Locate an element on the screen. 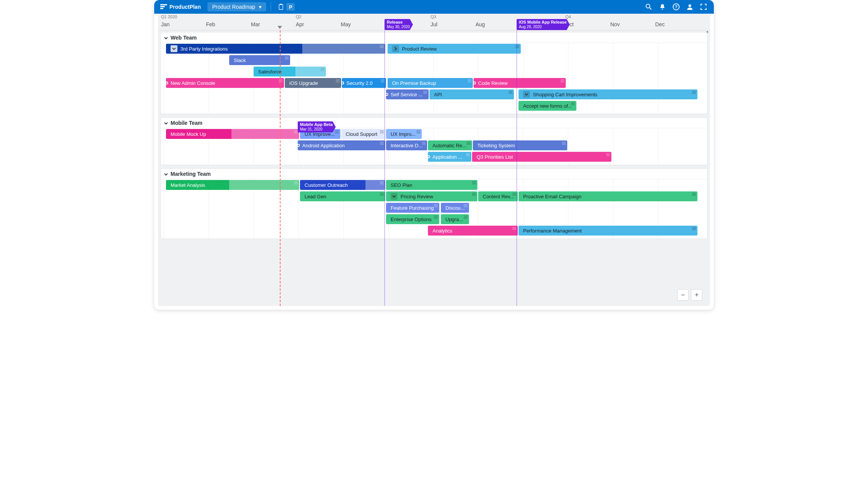  roadmap-bar: On Premise Backup is located at coordinates (430, 83).